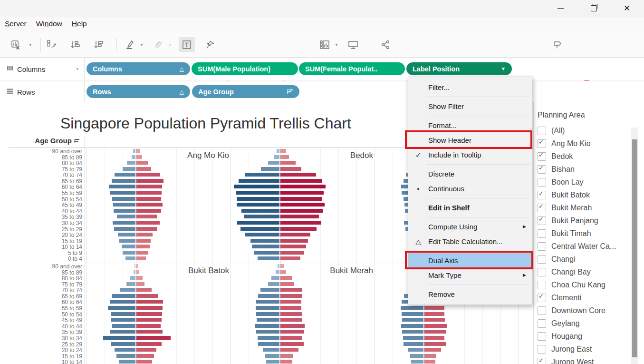 The height and width of the screenshot is (364, 644). I want to click on rows-shelf-header: Rows, so click(42, 92).